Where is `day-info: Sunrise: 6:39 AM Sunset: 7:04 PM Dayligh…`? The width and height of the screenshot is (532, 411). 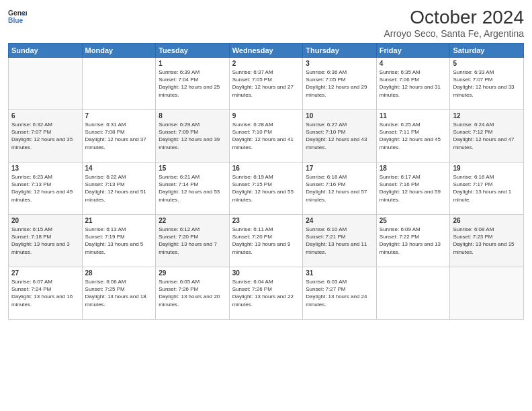
day-info: Sunrise: 6:39 AM Sunset: 7:04 PM Dayligh… is located at coordinates (192, 83).